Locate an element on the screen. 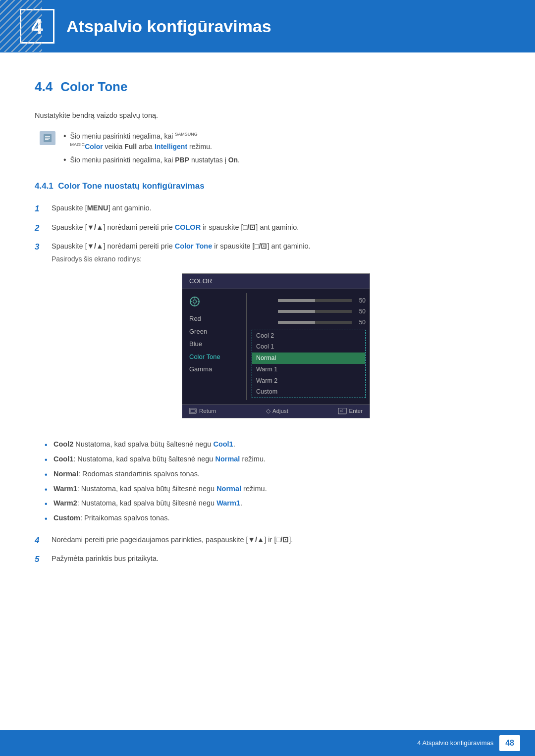 The height and width of the screenshot is (756, 535). option-cool2: Cool2 Nustatoma, kad spalva būtų šaltesn… is located at coordinates (272, 445).